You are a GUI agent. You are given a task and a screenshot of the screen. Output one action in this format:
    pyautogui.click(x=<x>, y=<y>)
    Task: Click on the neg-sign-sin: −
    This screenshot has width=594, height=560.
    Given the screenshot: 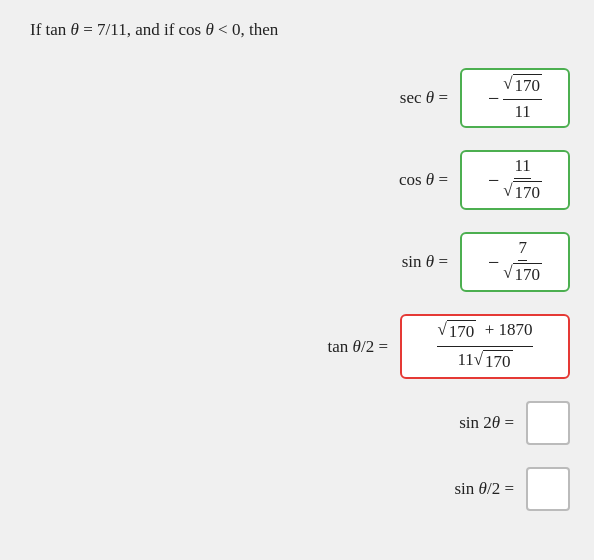 What is the action you would take?
    pyautogui.click(x=494, y=262)
    